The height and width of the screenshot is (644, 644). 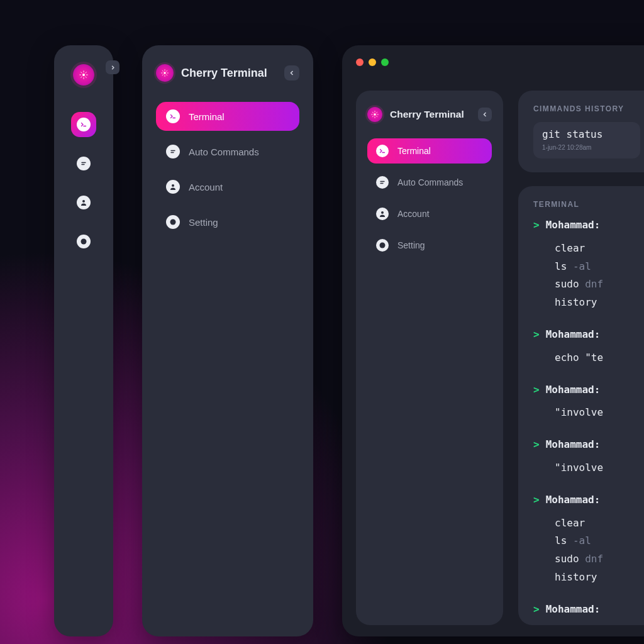 What do you see at coordinates (599, 358) in the screenshot?
I see `terminal-line: echo "te` at bounding box center [599, 358].